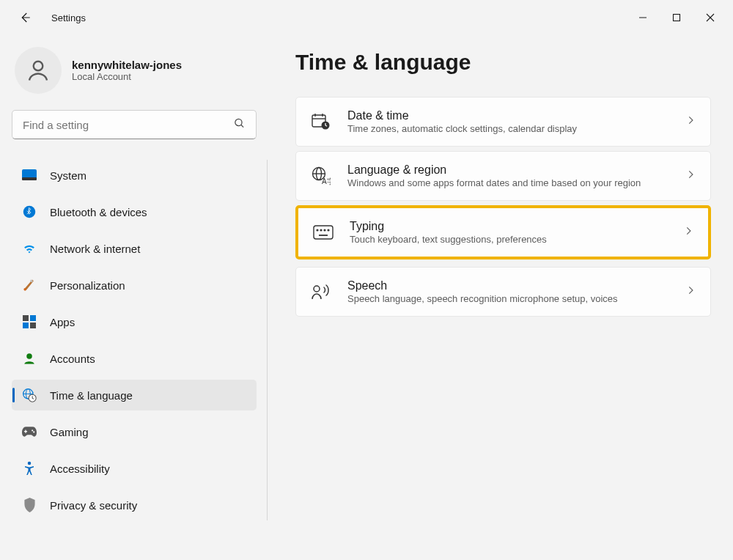 This screenshot has height=560, width=733. I want to click on minimize-button, so click(643, 18).